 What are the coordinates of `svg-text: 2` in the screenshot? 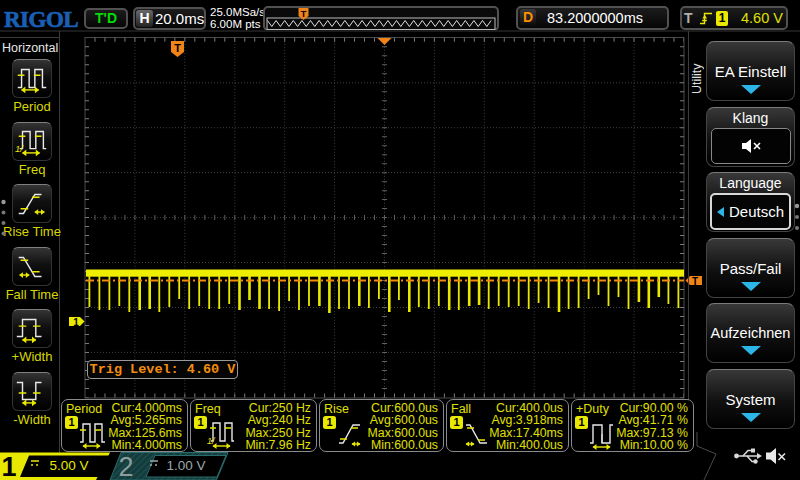 It's located at (126, 466).